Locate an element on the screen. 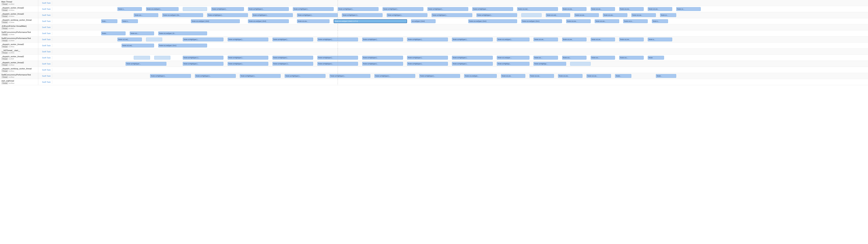 Image resolution: width=868 pixels, height=244 pixels. timeline-block: Tester.scHigh(typ... is located at coordinates (513, 64).